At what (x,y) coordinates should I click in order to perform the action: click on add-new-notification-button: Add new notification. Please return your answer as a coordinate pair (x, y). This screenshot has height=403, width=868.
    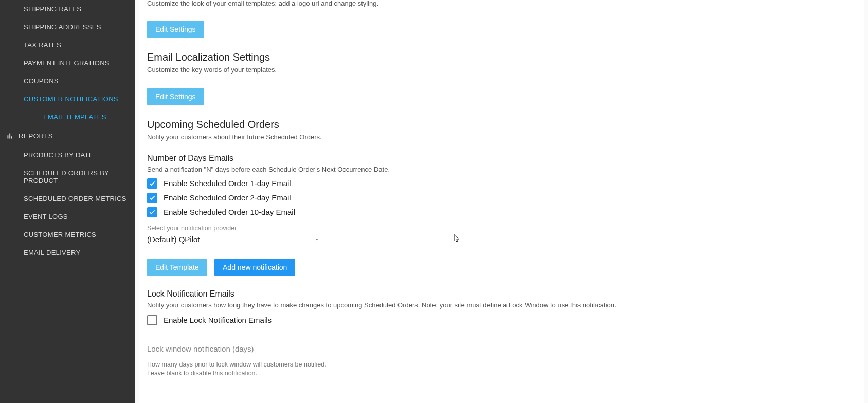
    Looking at the image, I should click on (255, 267).